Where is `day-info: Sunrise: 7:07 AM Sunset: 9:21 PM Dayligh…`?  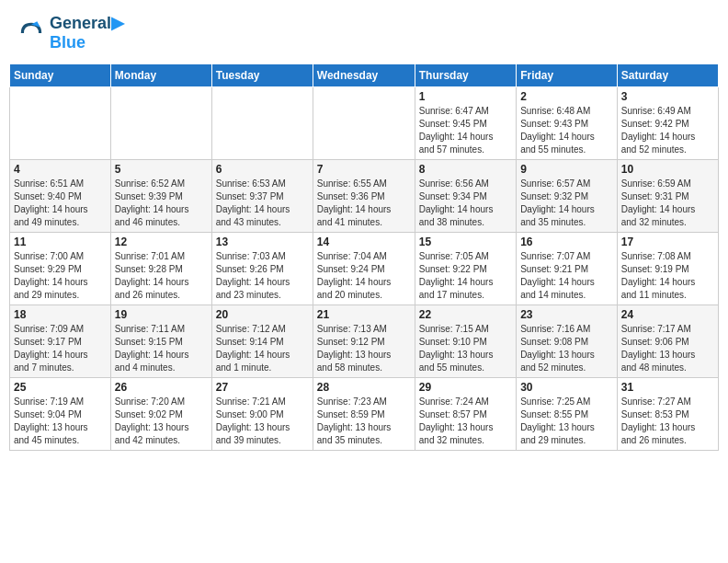 day-info: Sunrise: 7:07 AM Sunset: 9:21 PM Dayligh… is located at coordinates (566, 276).